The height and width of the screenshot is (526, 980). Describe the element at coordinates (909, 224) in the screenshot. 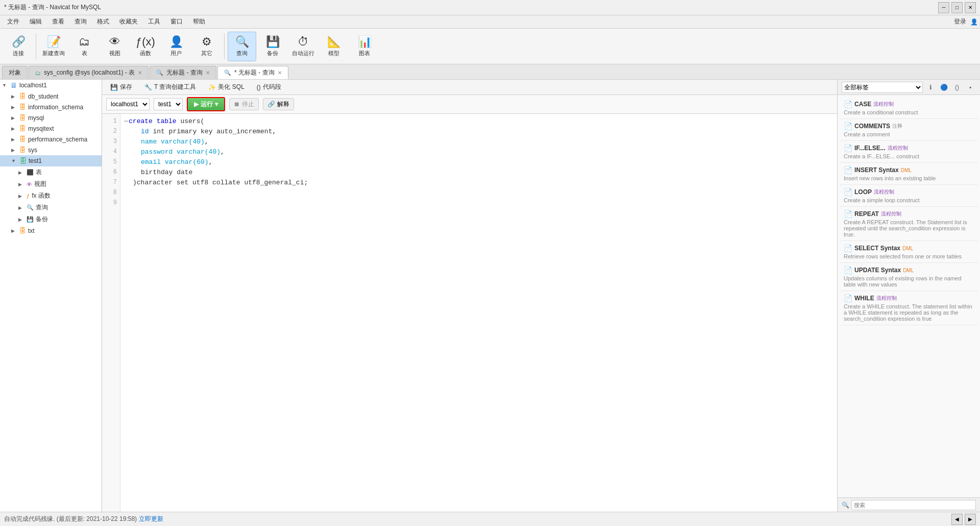

I see `snippet-repeat: 📄 REPEAT 流程控制 Create A REPEAT construct.…` at that location.